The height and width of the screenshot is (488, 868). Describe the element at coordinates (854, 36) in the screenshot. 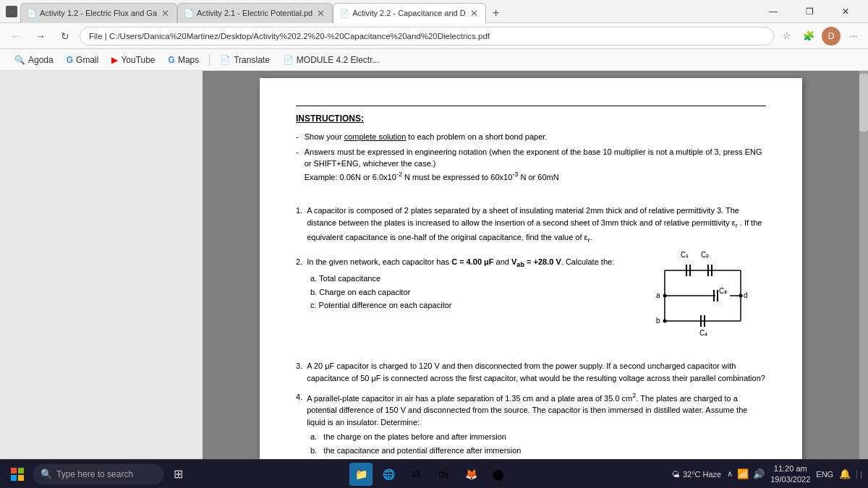

I see `menu-icon: ···` at that location.